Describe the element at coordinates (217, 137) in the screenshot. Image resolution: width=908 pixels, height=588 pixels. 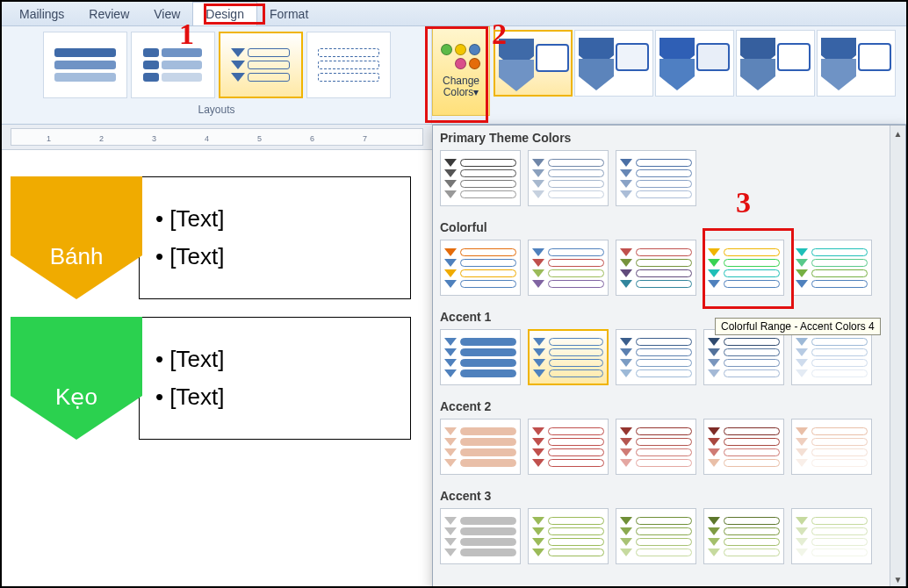
I see `horizontal-ruler: 1 2 3 4 5 6 7` at that location.